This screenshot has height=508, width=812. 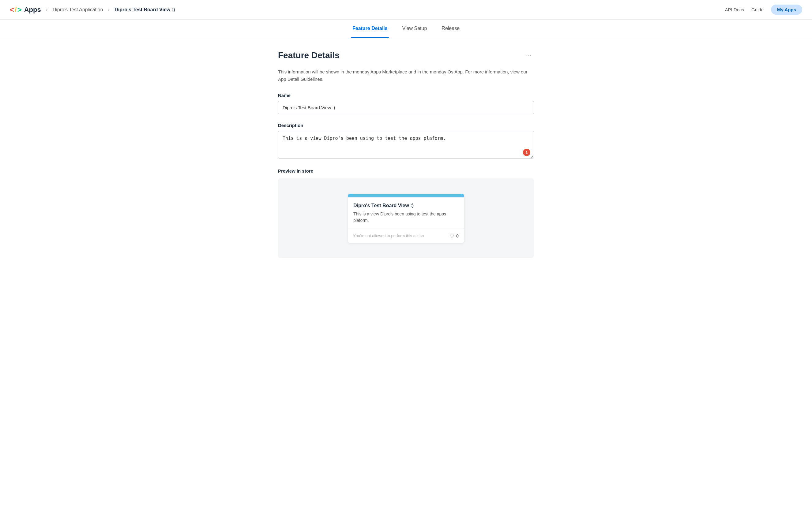 What do you see at coordinates (19, 10) in the screenshot?
I see `logo-chevron-right-icon: >` at bounding box center [19, 10].